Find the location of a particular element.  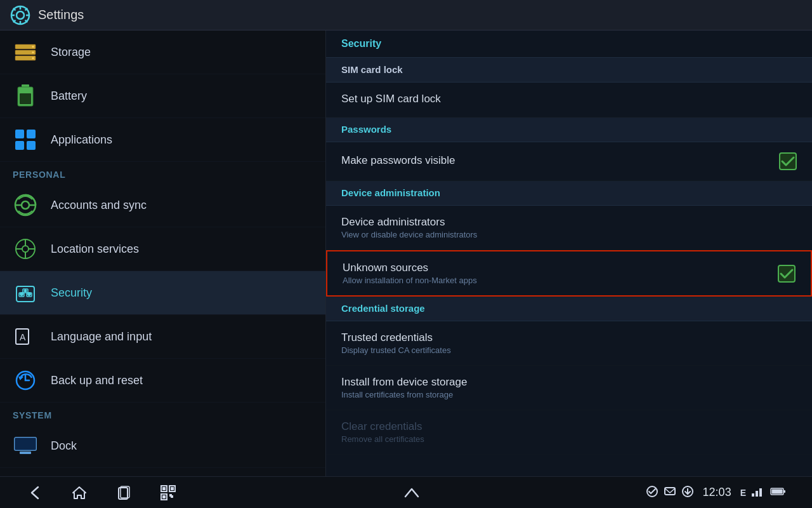

clear-creds-title: Clear credentials is located at coordinates (569, 427).